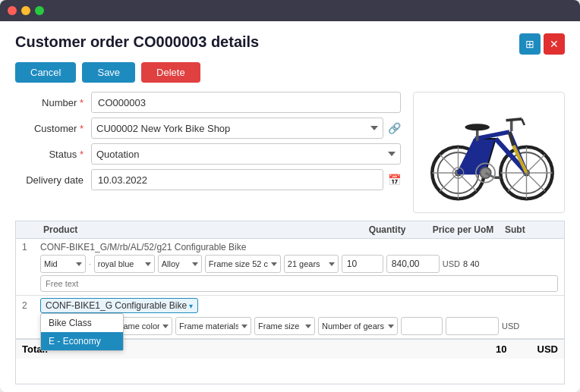 This screenshot has height=392, width=580. Describe the element at coordinates (12, 11) in the screenshot. I see `close-button` at that location.